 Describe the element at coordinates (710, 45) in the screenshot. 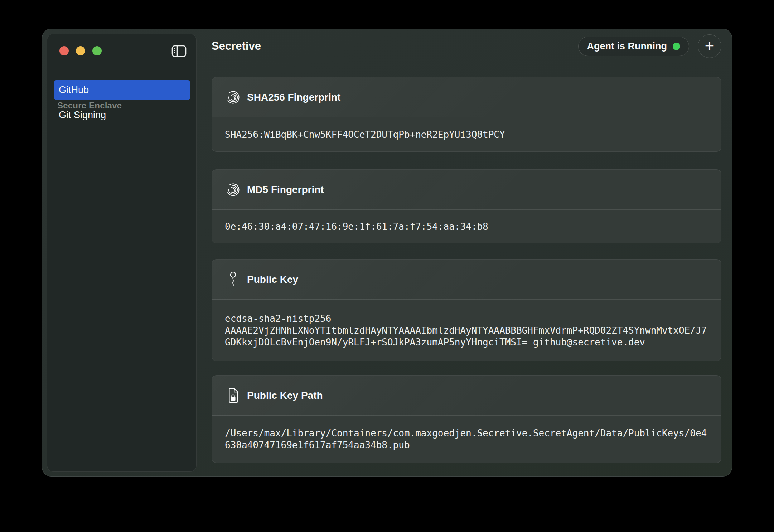

I see `plus-icon: +` at that location.